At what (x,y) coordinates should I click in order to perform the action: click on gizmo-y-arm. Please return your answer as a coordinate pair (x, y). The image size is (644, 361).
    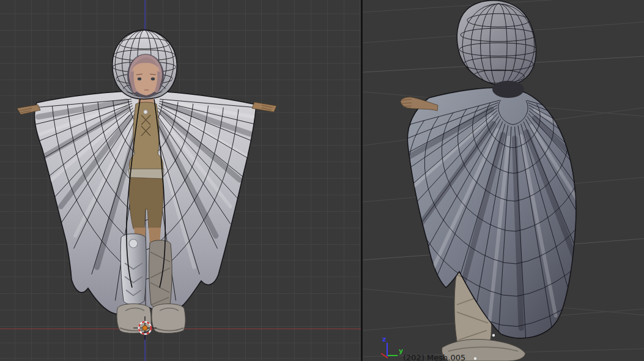
    Looking at the image, I should click on (393, 355).